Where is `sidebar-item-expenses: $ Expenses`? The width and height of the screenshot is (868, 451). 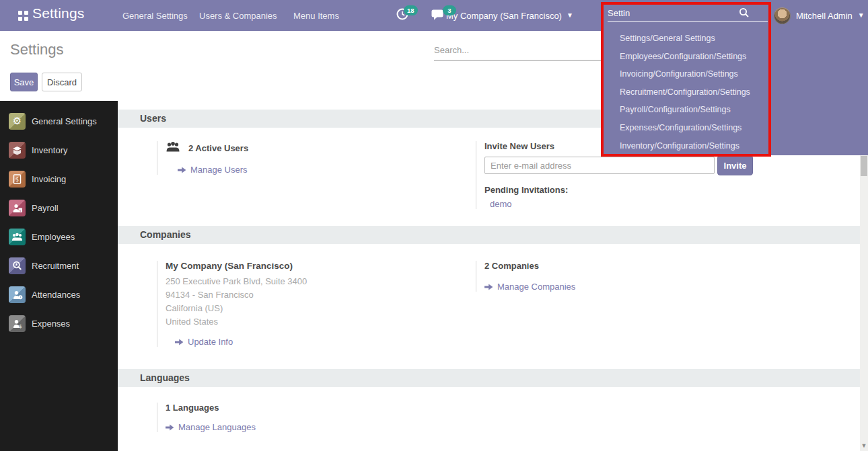
sidebar-item-expenses: $ Expenses is located at coordinates (59, 324).